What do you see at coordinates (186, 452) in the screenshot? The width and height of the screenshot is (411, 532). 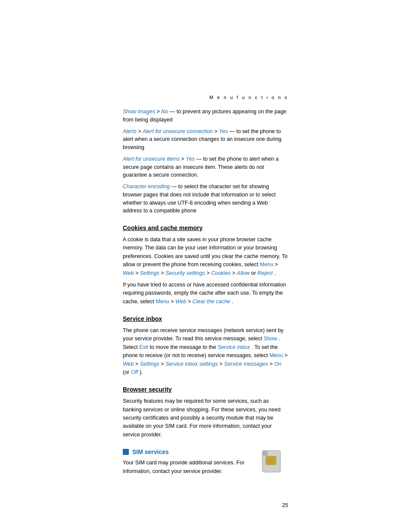 I see `sim-services-heading: SIM services` at bounding box center [186, 452].